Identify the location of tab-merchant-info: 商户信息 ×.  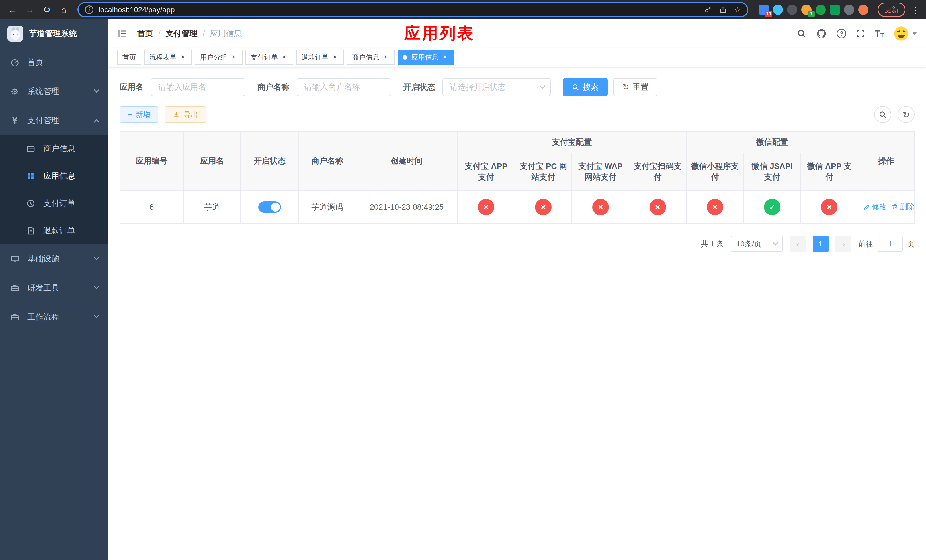
(371, 57).